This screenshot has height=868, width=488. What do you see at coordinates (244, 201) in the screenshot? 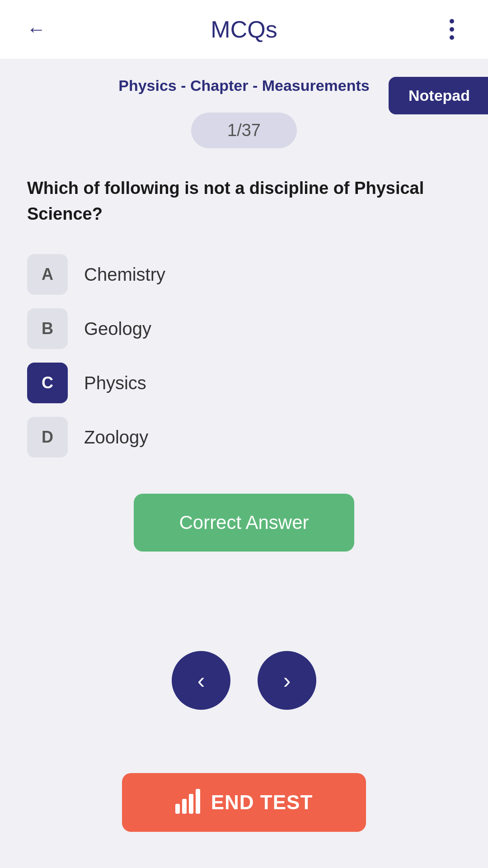
I see `question-text: Which of following is not a discipline o…` at bounding box center [244, 201].